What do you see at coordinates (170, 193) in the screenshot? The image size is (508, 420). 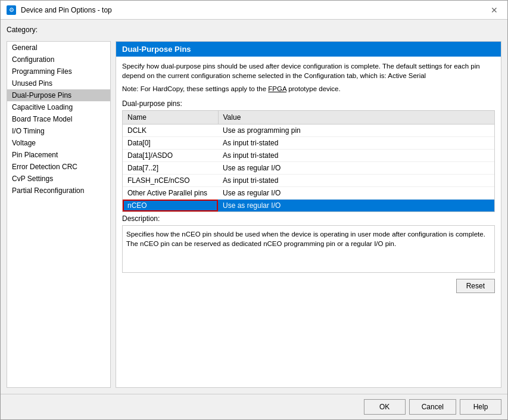 I see `cell-pin-name: Other Active Parallel pins` at bounding box center [170, 193].